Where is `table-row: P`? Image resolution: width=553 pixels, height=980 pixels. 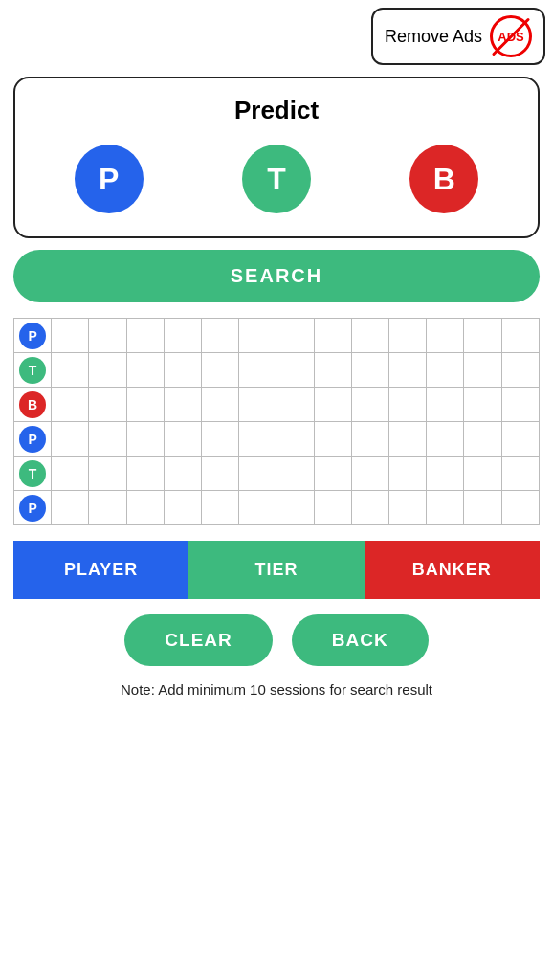
table-row: P is located at coordinates (277, 508).